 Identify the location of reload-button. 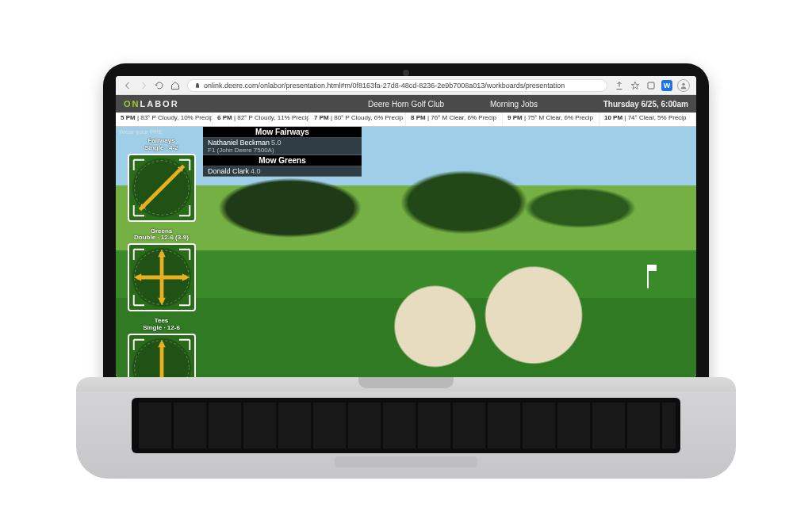
(159, 86).